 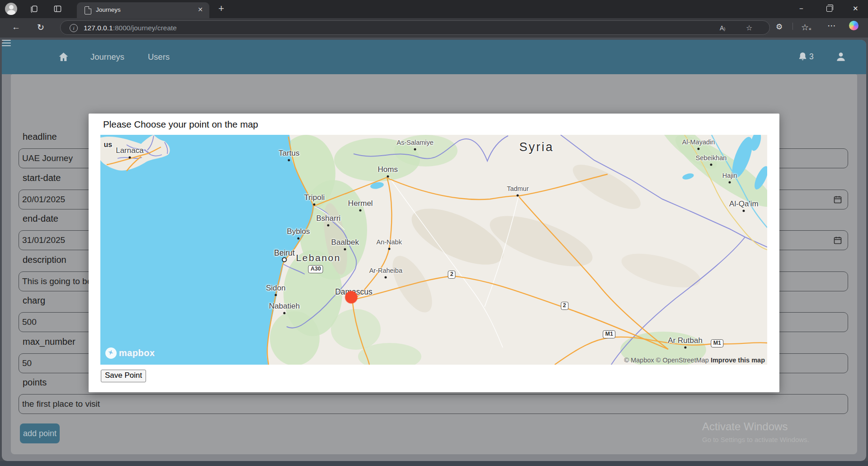 I want to click on notification-count: 3, so click(x=811, y=57).